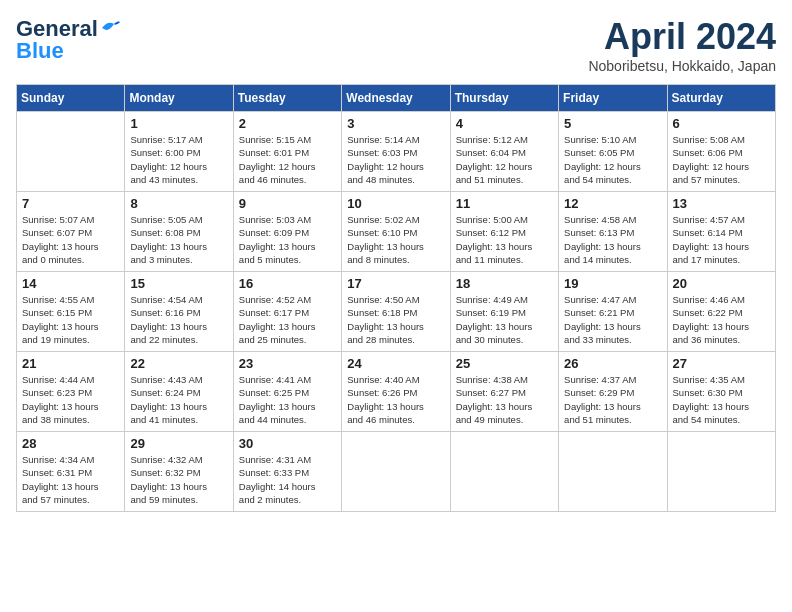 The image size is (792, 612). I want to click on calendar-cell: 23Sunrise: 4:41 AM Sunset: 6:25 PM Dayli…, so click(287, 392).